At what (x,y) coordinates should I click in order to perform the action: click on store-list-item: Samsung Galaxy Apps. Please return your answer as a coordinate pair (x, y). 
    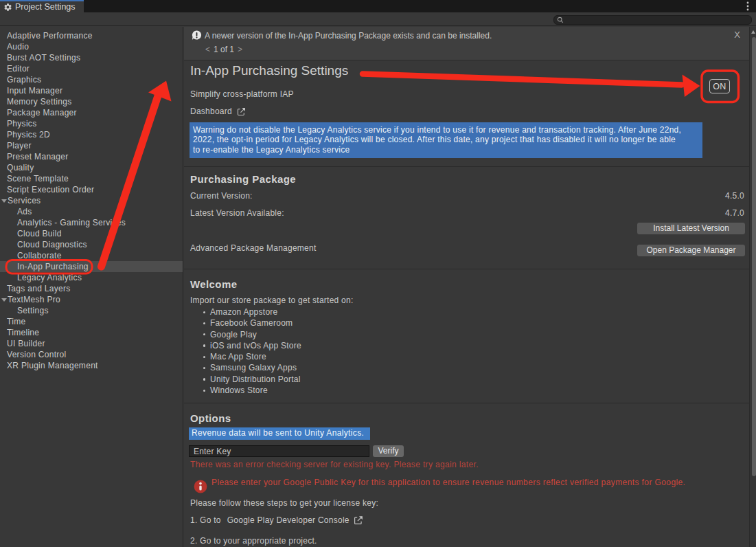
    Looking at the image, I should click on (251, 368).